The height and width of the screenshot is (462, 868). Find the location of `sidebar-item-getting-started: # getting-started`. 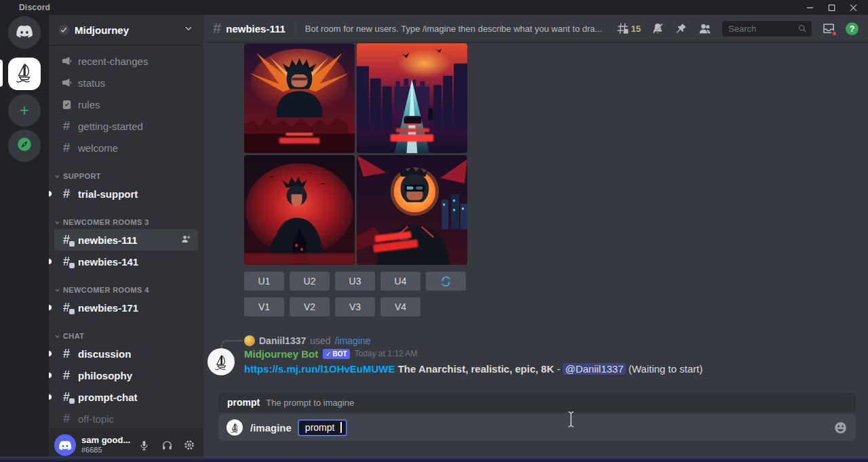

sidebar-item-getting-started: # getting-started is located at coordinates (126, 126).